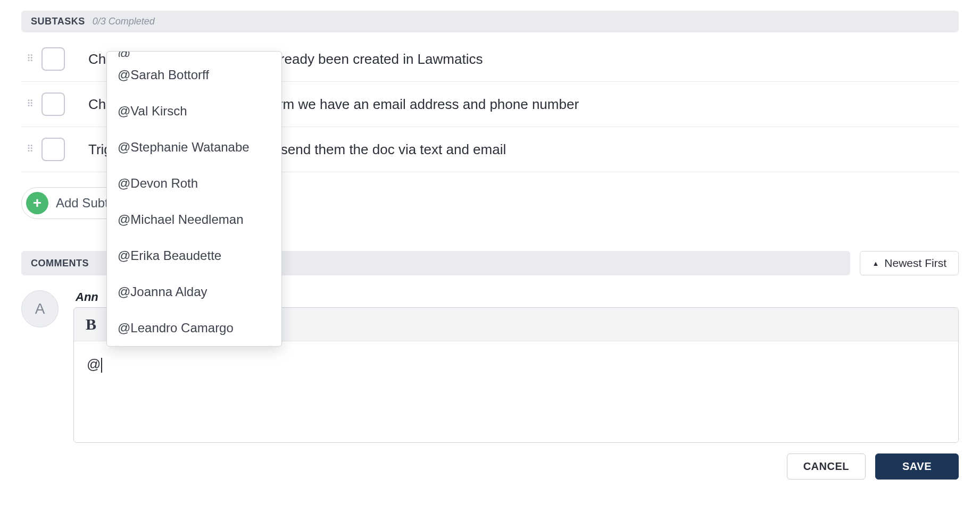 This screenshot has width=980, height=521. I want to click on comments-sort-label: Newest First, so click(915, 263).